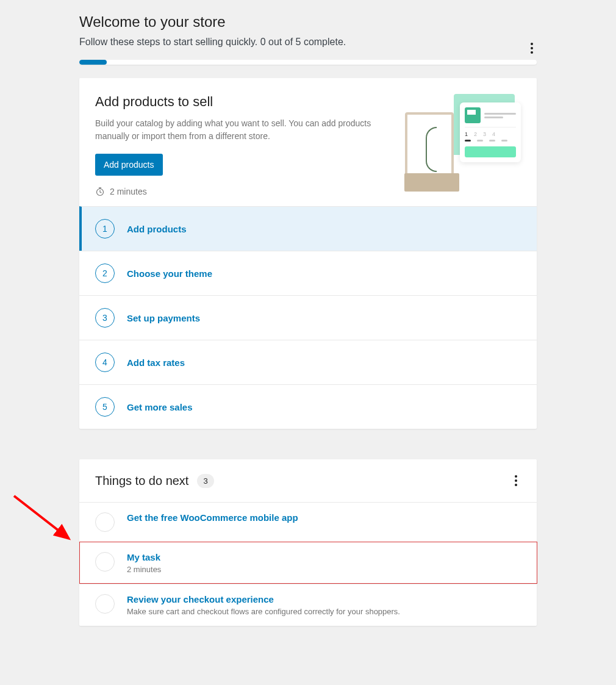 The width and height of the screenshot is (616, 685). What do you see at coordinates (308, 317) in the screenshot?
I see `step-item: 3Set up payments` at bounding box center [308, 317].